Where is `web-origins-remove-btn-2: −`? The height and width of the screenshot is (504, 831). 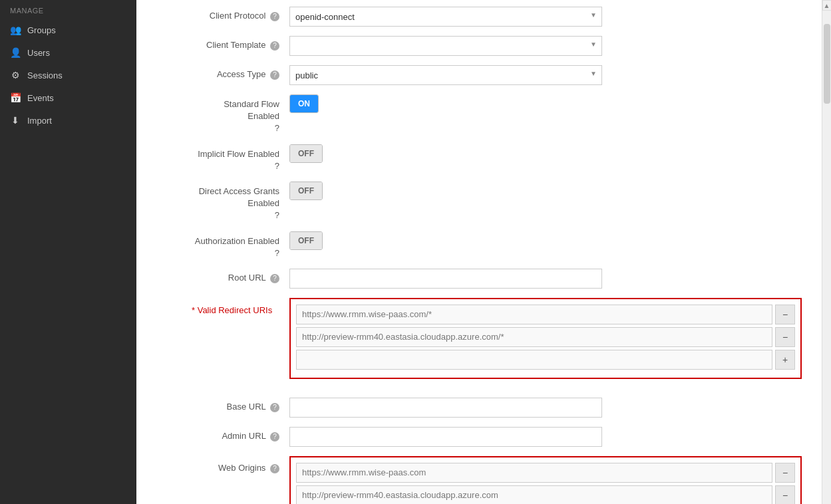
web-origins-remove-btn-2: − is located at coordinates (785, 495).